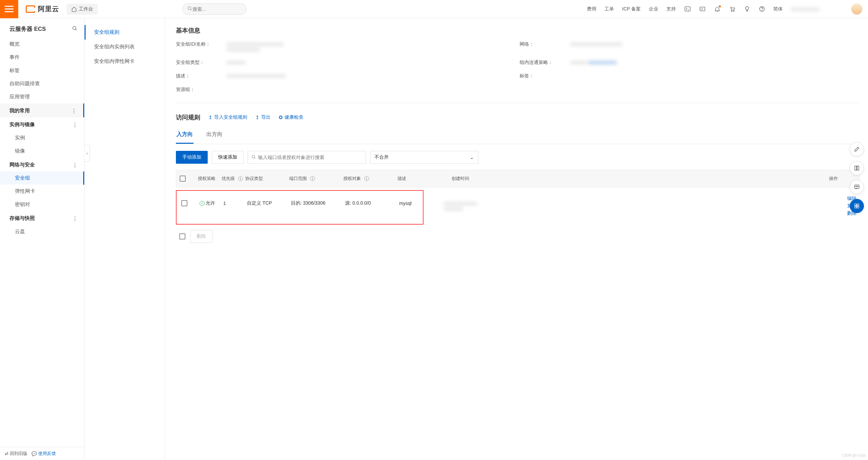 The image size is (868, 460). What do you see at coordinates (472, 157) in the screenshot?
I see `chevron-down-icon: ⌄` at bounding box center [472, 157].